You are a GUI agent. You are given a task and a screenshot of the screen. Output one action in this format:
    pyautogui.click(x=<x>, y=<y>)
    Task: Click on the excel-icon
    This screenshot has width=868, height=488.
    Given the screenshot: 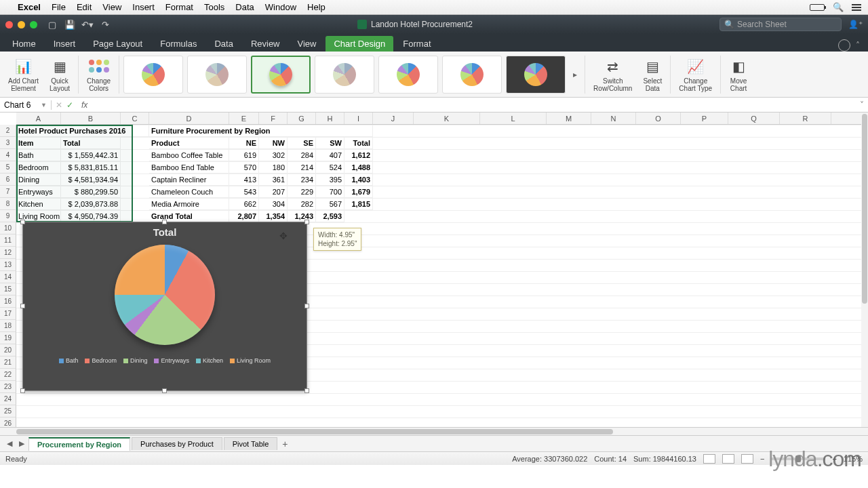 What is the action you would take?
    pyautogui.click(x=362, y=24)
    